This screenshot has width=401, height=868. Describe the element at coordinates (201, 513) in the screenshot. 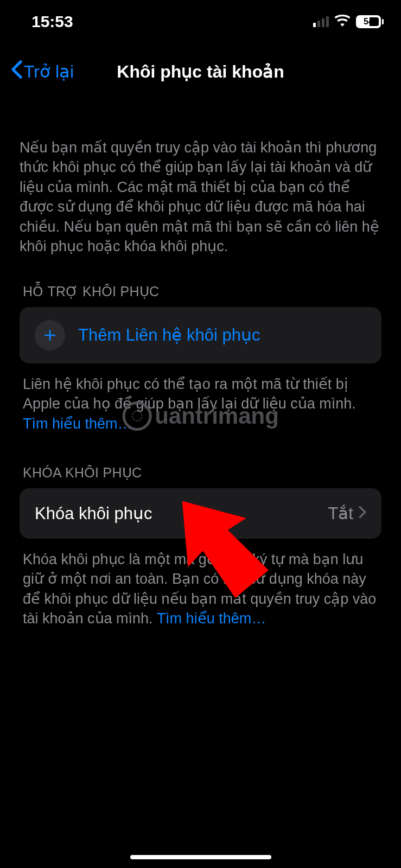

I see `recovery-key-group: Khóa khôi phục Tắt` at that location.